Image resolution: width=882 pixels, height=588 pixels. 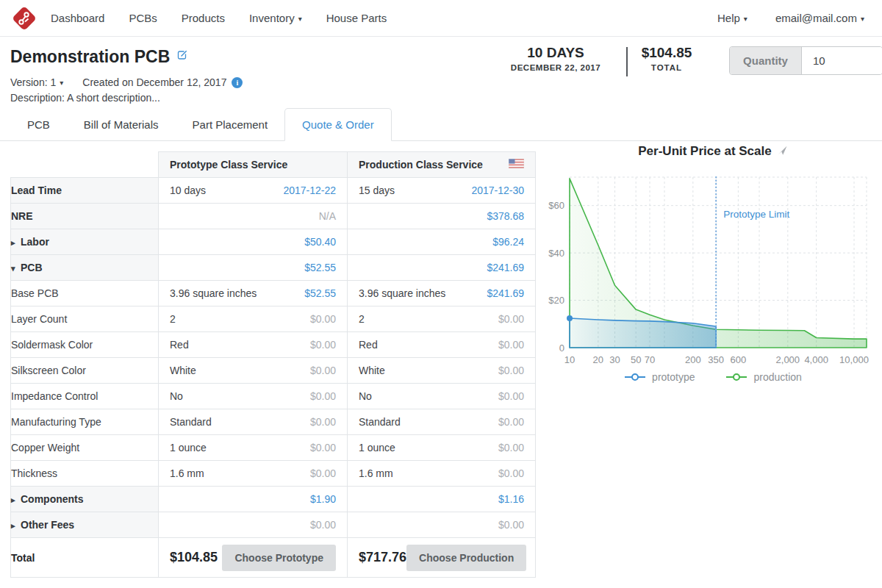 I want to click on choose-prototype-button: Choose Prototype, so click(x=279, y=558).